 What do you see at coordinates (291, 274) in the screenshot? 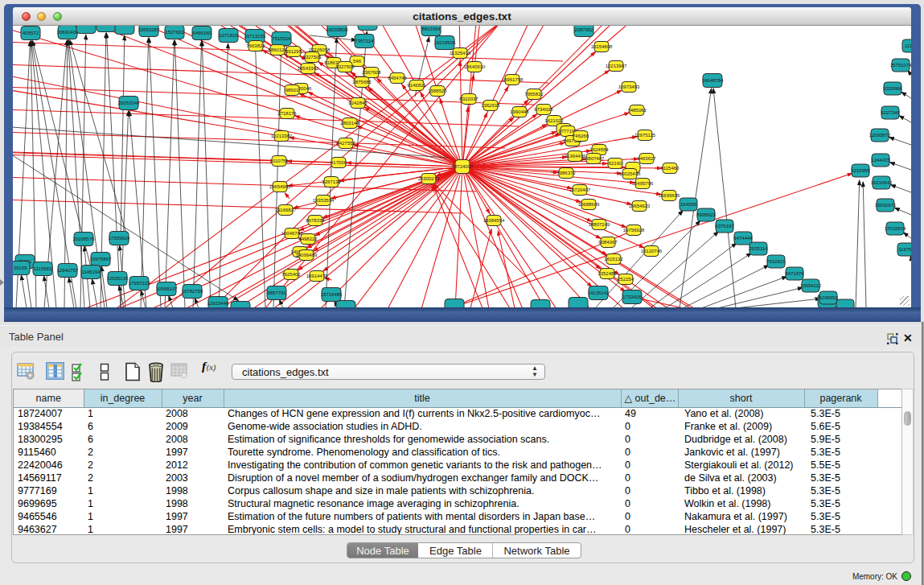
I see `svg-text: 7625402` at bounding box center [291, 274].